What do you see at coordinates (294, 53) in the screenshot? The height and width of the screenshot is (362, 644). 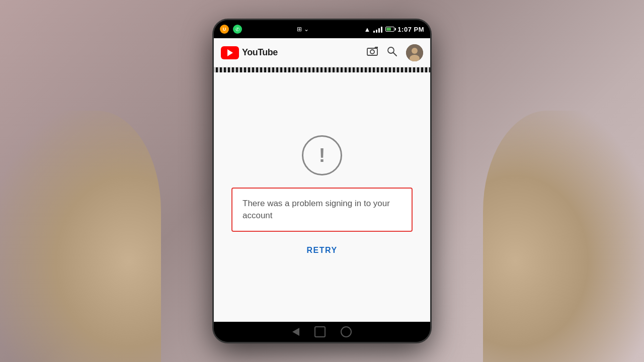 I see `youtube-logo: YouTube` at bounding box center [294, 53].